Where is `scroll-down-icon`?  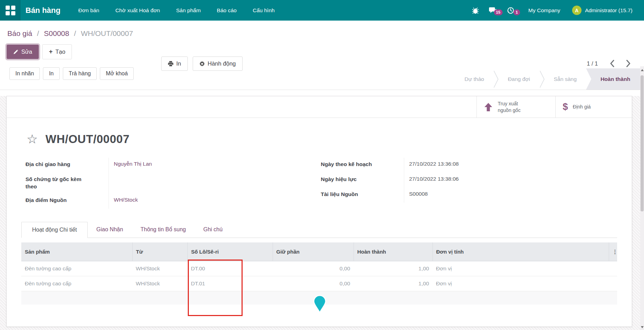
scroll-down-icon is located at coordinates (642, 327).